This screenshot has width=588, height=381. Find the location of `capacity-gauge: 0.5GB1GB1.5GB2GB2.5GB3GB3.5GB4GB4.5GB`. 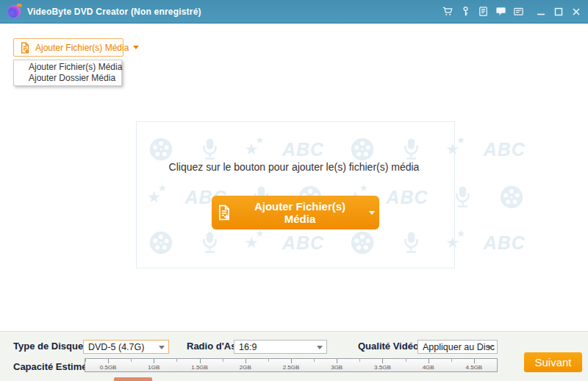

capacity-gauge: 0.5GB1GB1.5GB2GB2.5GB3GB3.5GB4GB4.5GB is located at coordinates (291, 365).